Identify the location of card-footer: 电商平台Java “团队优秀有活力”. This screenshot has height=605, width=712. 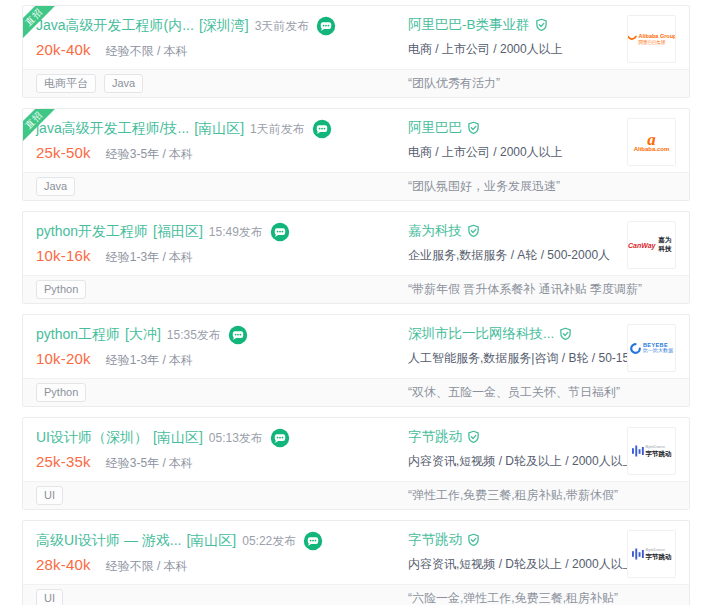
(356, 83).